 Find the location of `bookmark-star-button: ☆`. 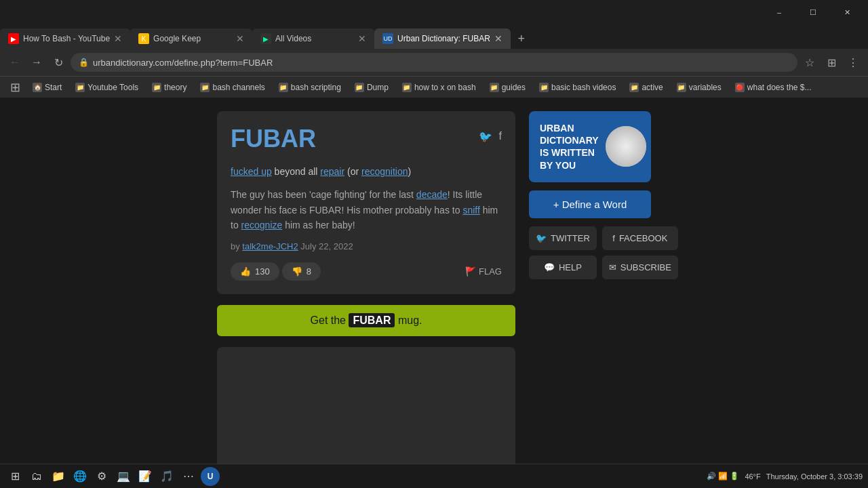

bookmark-star-button: ☆ is located at coordinates (810, 62).